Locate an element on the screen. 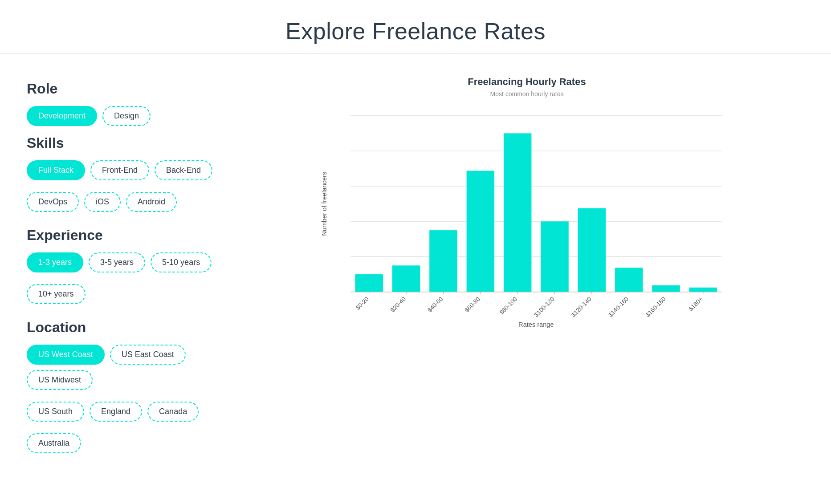  filter-chip: DevOps is located at coordinates (53, 202).